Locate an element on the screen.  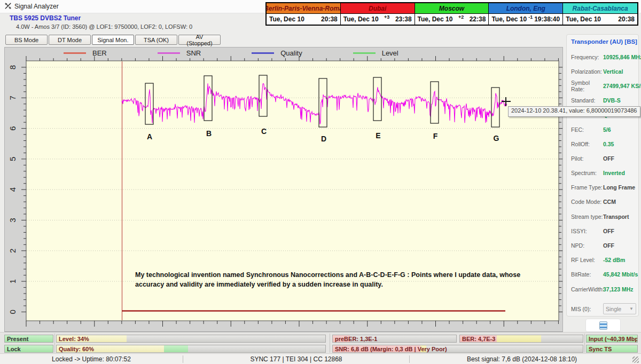
world-clocks-table: Berlin-Paris-Vienna-RomaDubaiMoscowLondo… is located at coordinates (452, 14).